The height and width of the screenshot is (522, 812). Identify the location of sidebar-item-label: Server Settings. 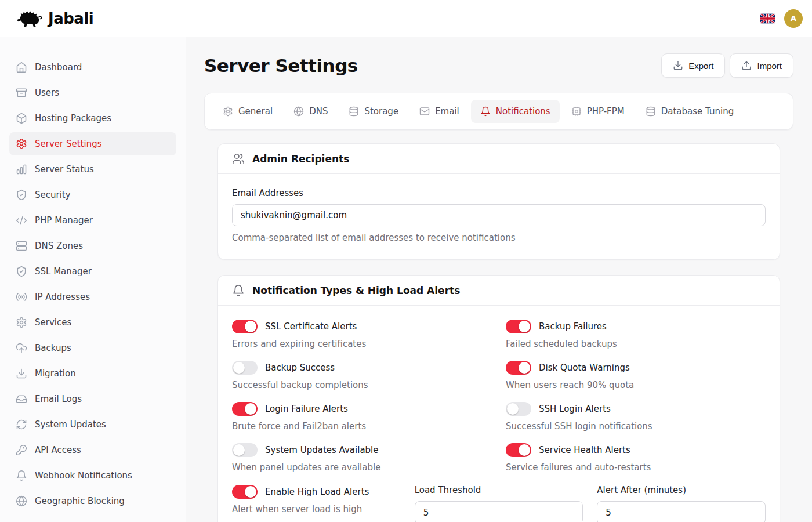
(68, 144).